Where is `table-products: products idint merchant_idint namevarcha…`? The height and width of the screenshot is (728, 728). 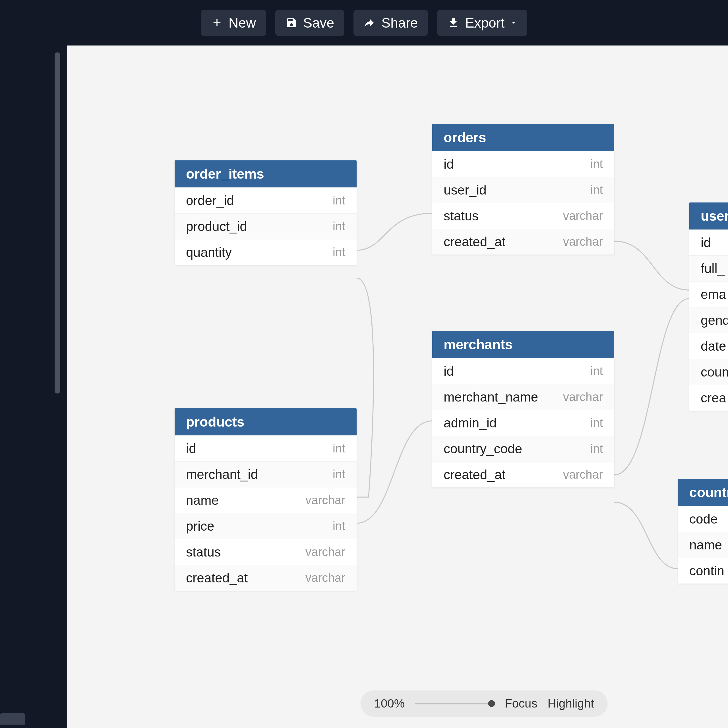
table-products: products idint merchant_idint namevarcha… is located at coordinates (265, 500).